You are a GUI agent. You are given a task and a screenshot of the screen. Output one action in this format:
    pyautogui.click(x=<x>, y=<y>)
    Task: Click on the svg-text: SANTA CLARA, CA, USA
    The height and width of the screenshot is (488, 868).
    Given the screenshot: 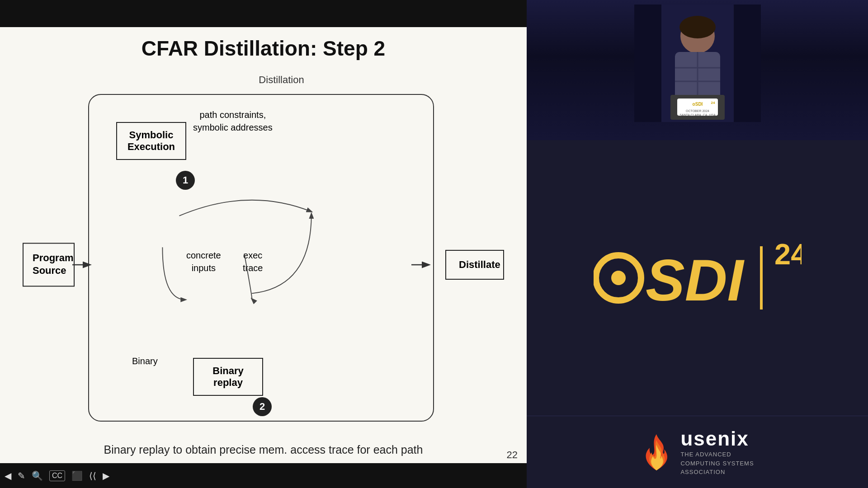 What is the action you would take?
    pyautogui.click(x=698, y=115)
    